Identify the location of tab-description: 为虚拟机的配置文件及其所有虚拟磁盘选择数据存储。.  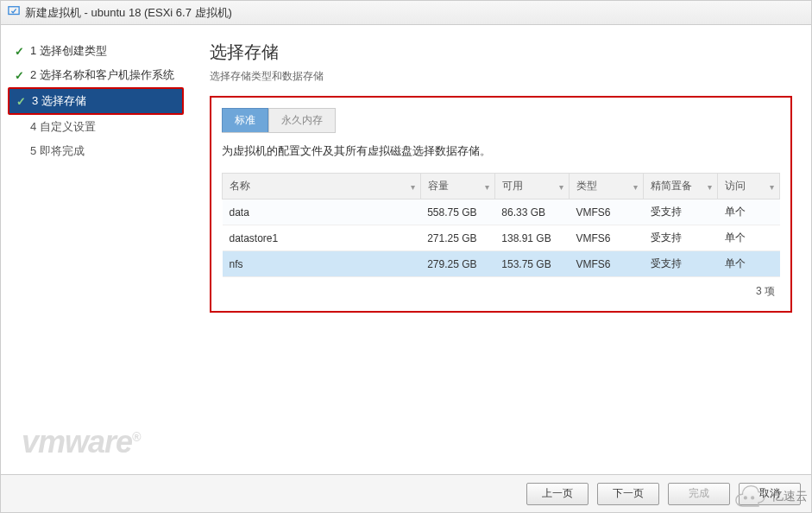
(500, 151).